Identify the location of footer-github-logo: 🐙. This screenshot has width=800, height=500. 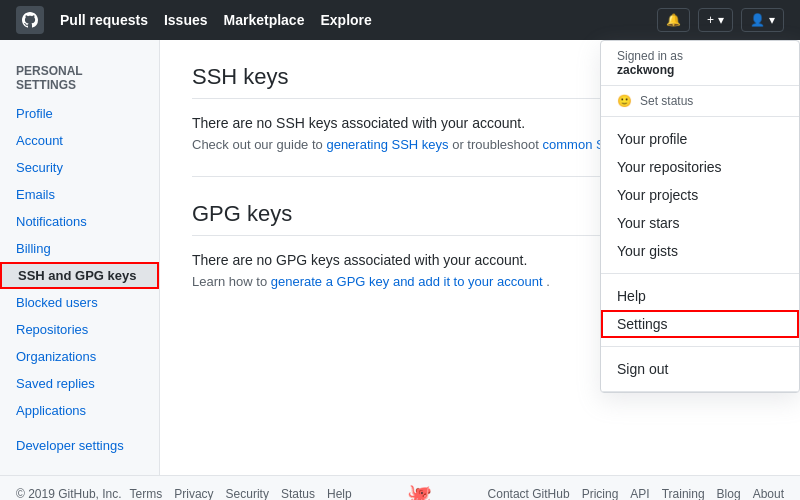
(420, 492).